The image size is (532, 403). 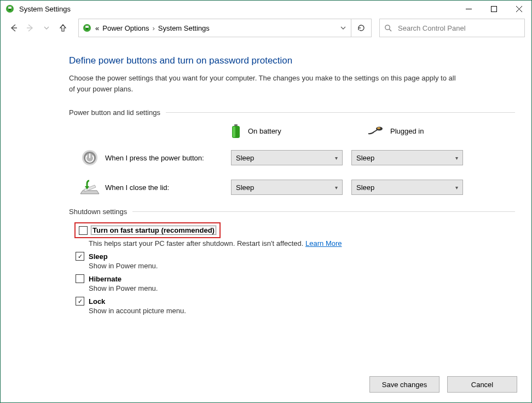 I want to click on description-text: This helps start your PC faster after sh…, so click(x=197, y=243).